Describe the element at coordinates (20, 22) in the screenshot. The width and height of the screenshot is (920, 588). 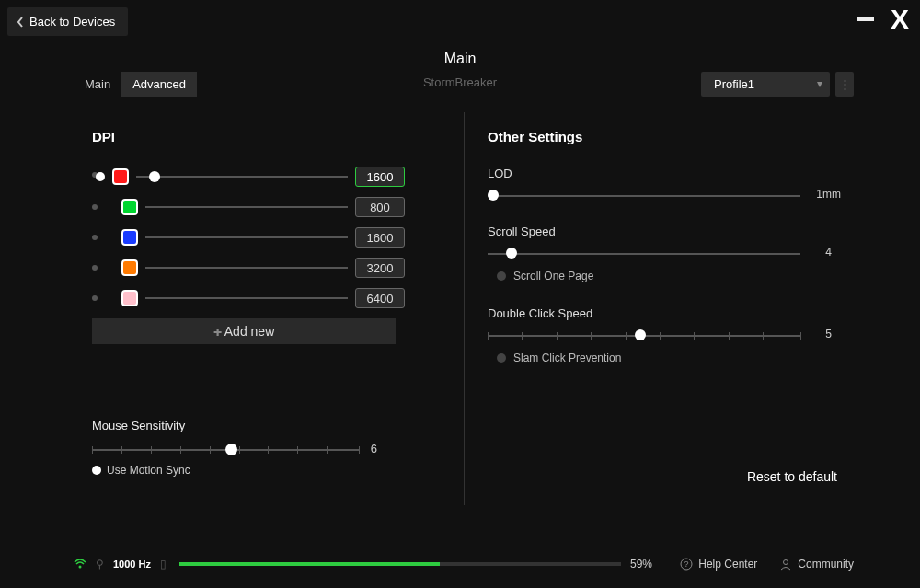
I see `chevron-left-icon` at that location.